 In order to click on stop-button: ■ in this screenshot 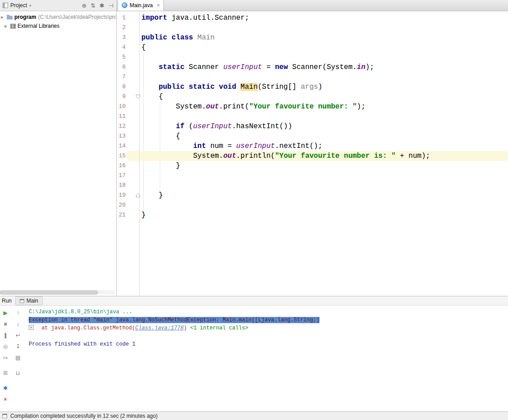, I will do `click(5, 324)`.